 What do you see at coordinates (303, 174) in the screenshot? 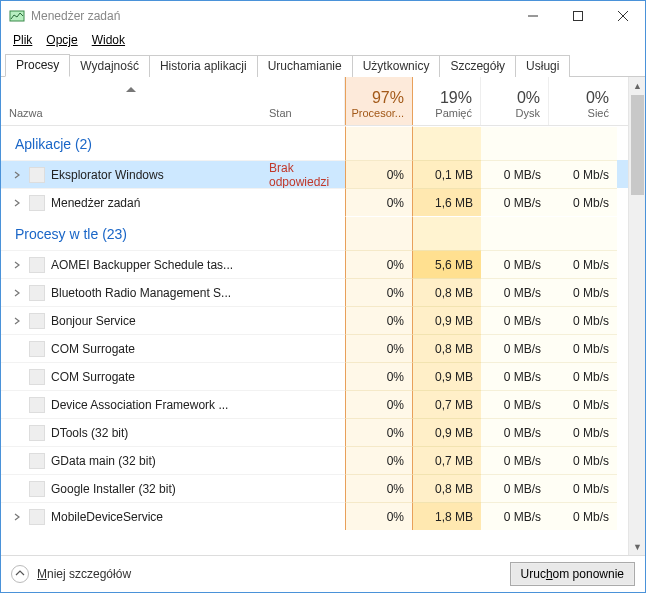
I see `cell-status: Brak odpowiedzi` at bounding box center [303, 174].